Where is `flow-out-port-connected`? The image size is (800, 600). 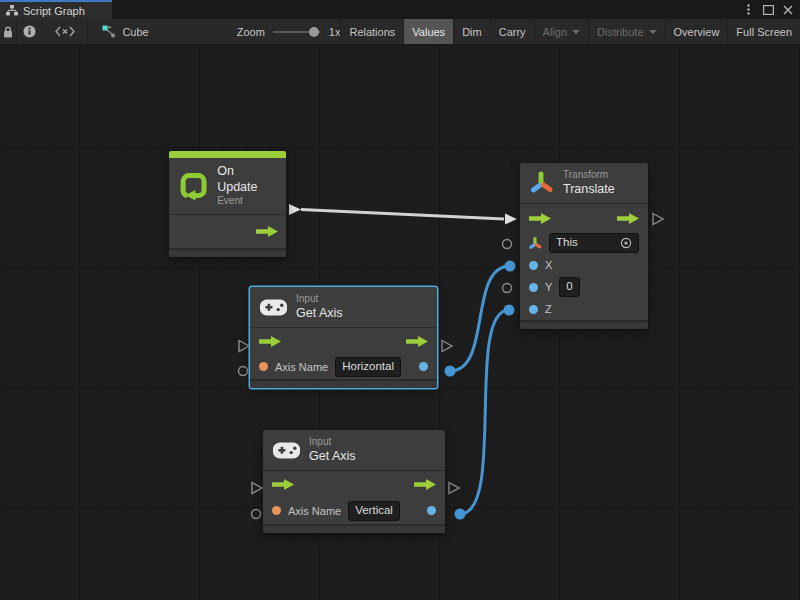 flow-out-port-connected is located at coordinates (295, 210).